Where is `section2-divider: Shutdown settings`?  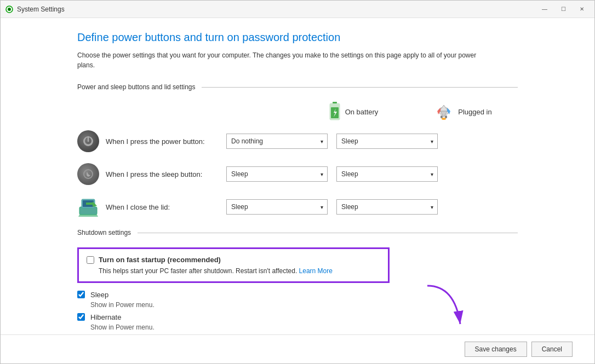 section2-divider: Shutdown settings is located at coordinates (298, 233).